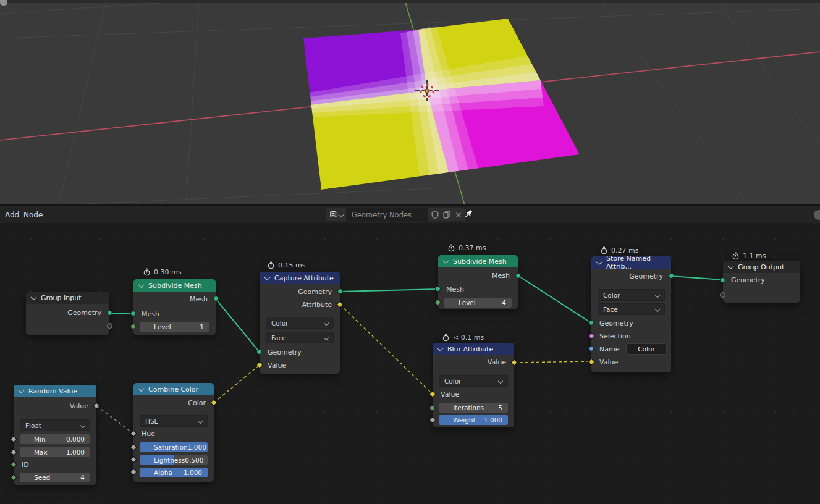 This screenshot has width=820, height=504. I want to click on output-row: Value, so click(473, 362).